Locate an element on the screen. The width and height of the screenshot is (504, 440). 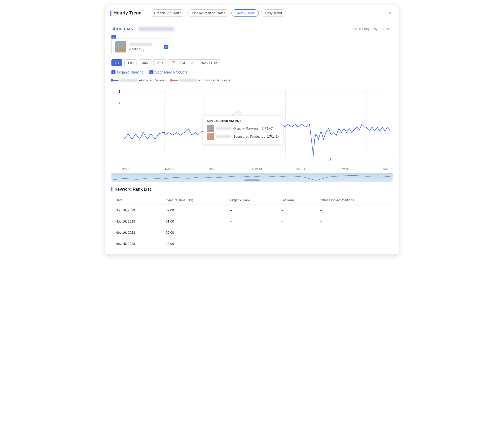
xaxis-nov15: Nov 15 is located at coordinates (344, 169).